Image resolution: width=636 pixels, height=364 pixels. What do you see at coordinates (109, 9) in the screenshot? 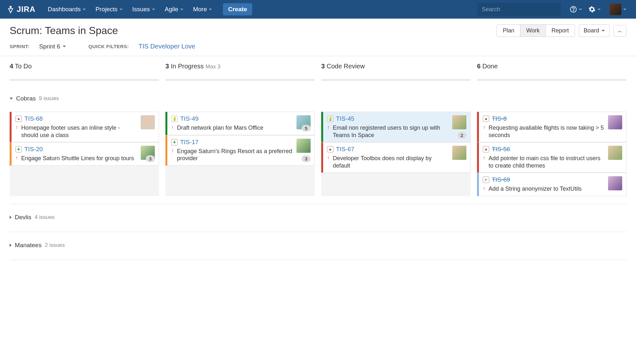
I see `nav-projects: Projects` at bounding box center [109, 9].